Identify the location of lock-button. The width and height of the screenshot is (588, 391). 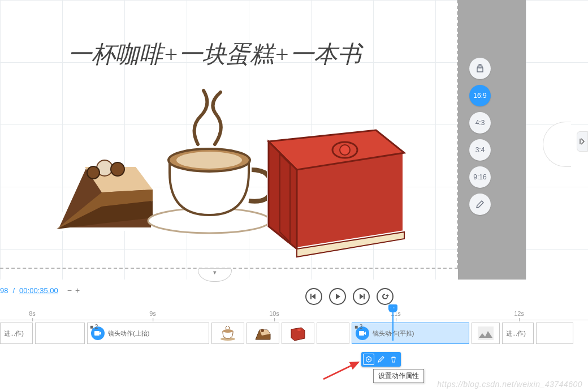
(480, 68).